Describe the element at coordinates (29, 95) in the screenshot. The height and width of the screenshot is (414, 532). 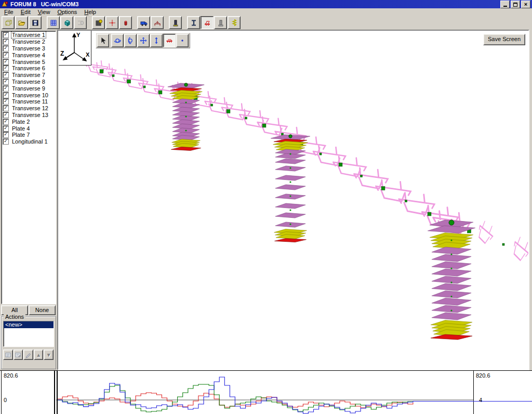
I see `layer-row-transverse-10: ✓Transverse 10` at that location.